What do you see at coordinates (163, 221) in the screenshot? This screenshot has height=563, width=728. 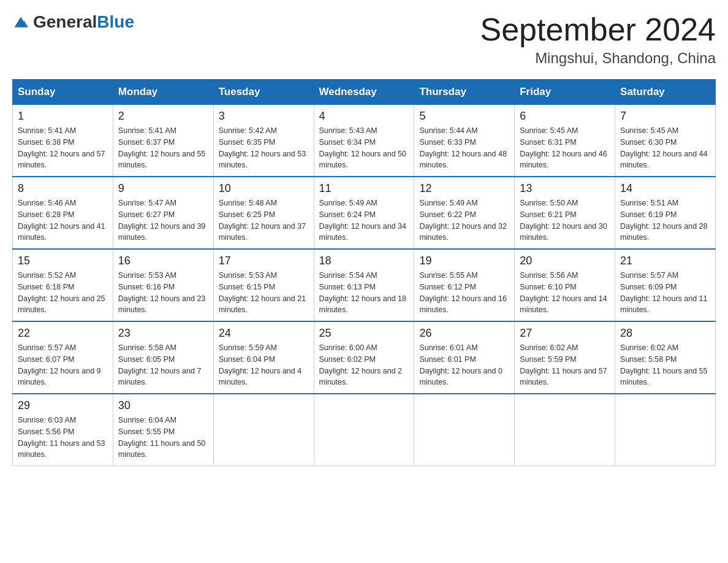 I see `day-info: Sunrise: 5:47 AMSunset: 6:27 PMDaylight:…` at bounding box center [163, 221].